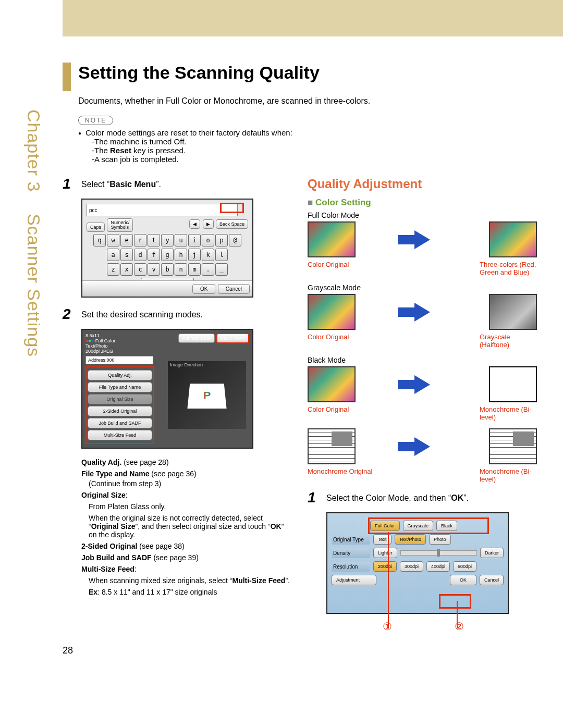 The width and height of the screenshot is (563, 728). What do you see at coordinates (67, 77) in the screenshot?
I see `title-accent-bar` at bounding box center [67, 77].